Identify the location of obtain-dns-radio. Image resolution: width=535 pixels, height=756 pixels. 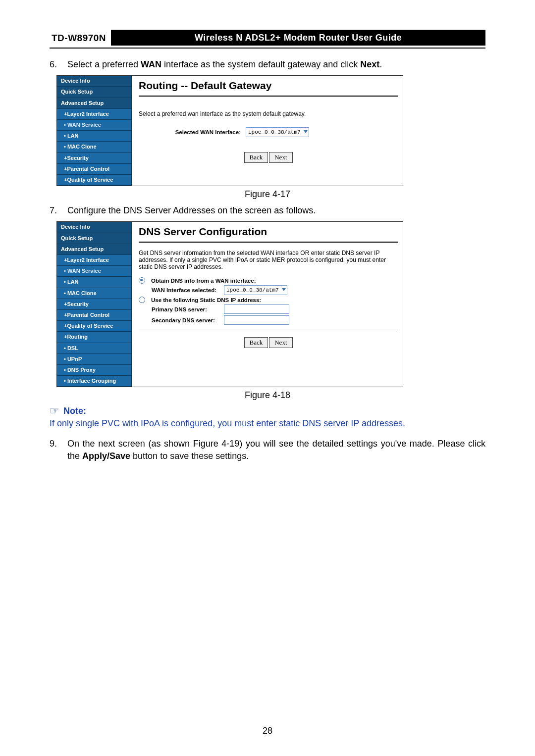
(142, 280).